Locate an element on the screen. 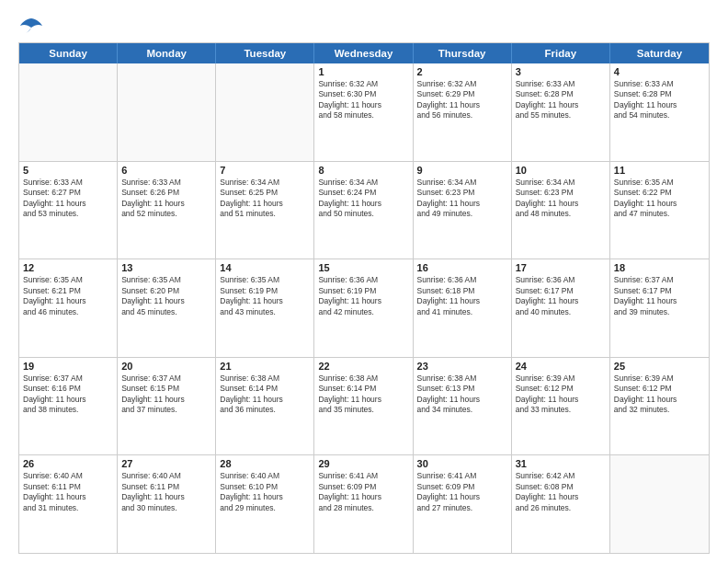 The width and height of the screenshot is (728, 563). cell-info: Sunset: 6:15 PM is located at coordinates (166, 388).